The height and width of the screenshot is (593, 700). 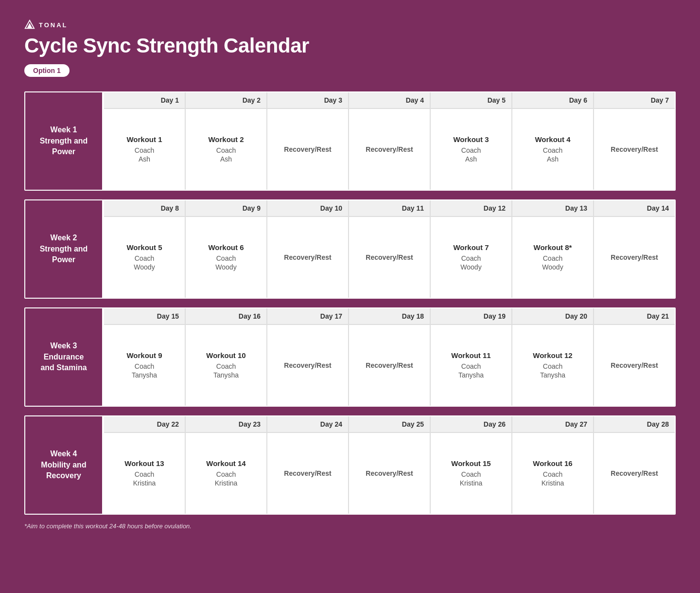 What do you see at coordinates (64, 249) in the screenshot?
I see `week-label-2: Week 2 Strength and Power` at bounding box center [64, 249].